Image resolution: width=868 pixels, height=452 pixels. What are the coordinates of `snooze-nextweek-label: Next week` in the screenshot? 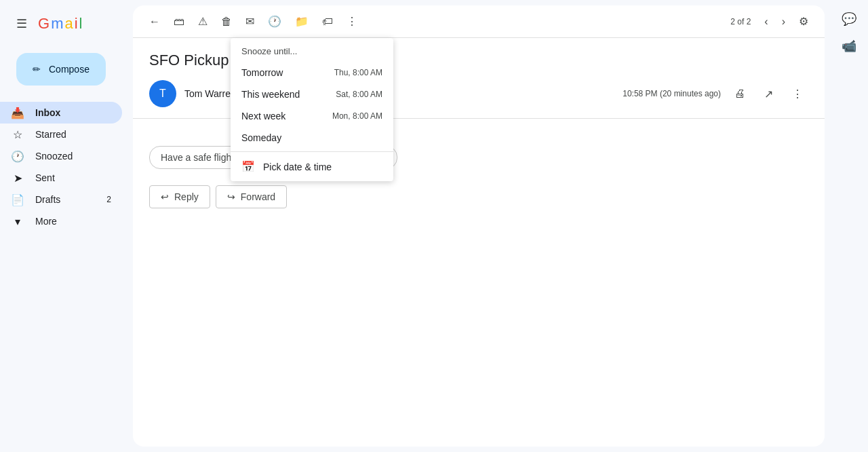 It's located at (263, 116).